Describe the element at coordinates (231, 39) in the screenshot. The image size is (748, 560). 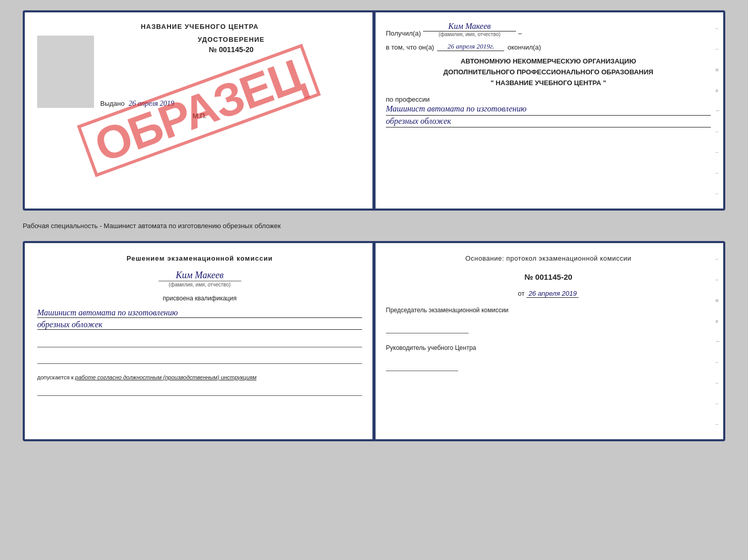
I see `cert-title: УДОСТОВЕРЕНИЕ` at that location.